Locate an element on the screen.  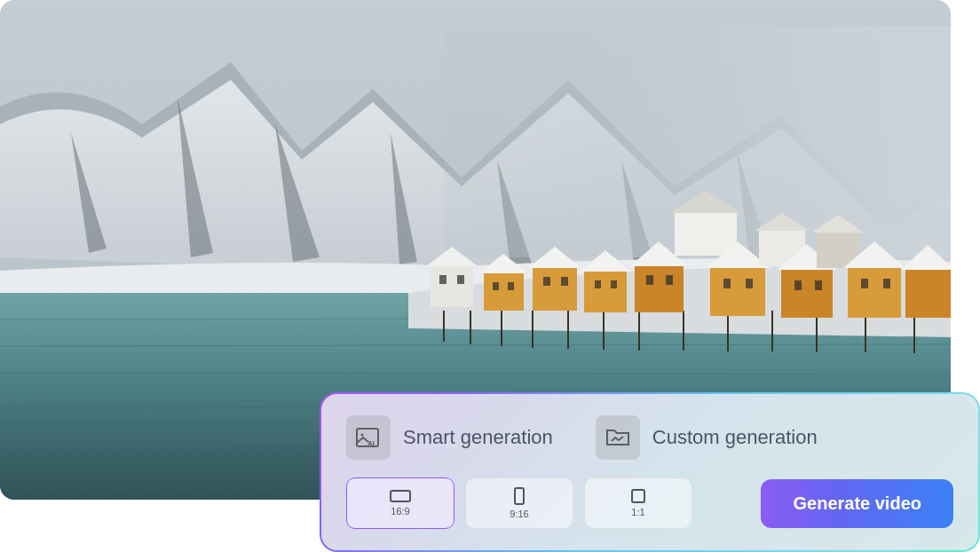
custom-generation-label: Custom generation is located at coordinates (735, 438).